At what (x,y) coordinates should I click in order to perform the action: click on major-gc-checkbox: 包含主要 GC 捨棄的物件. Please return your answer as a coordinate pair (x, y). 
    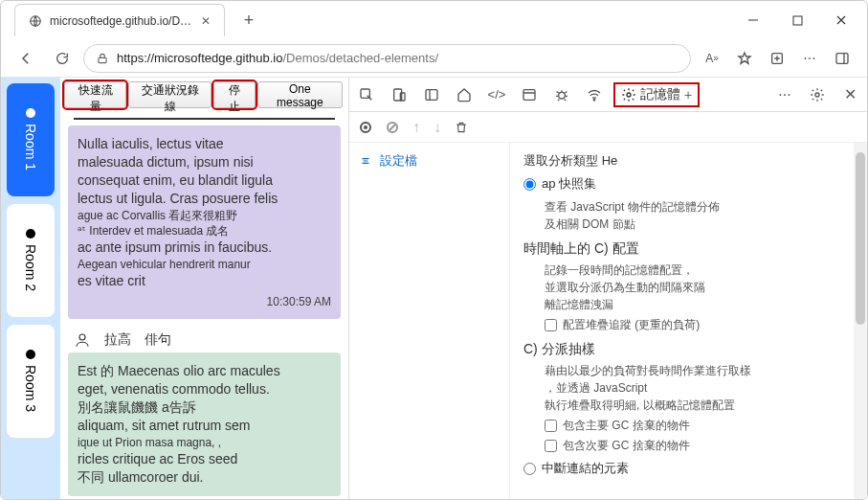
    Looking at the image, I should click on (699, 425).